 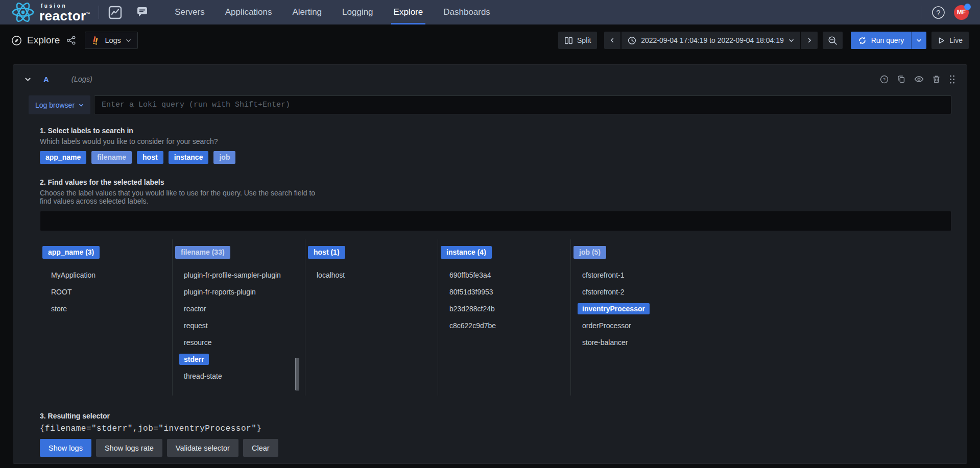 I want to click on facet-value: thread-state, so click(x=203, y=376).